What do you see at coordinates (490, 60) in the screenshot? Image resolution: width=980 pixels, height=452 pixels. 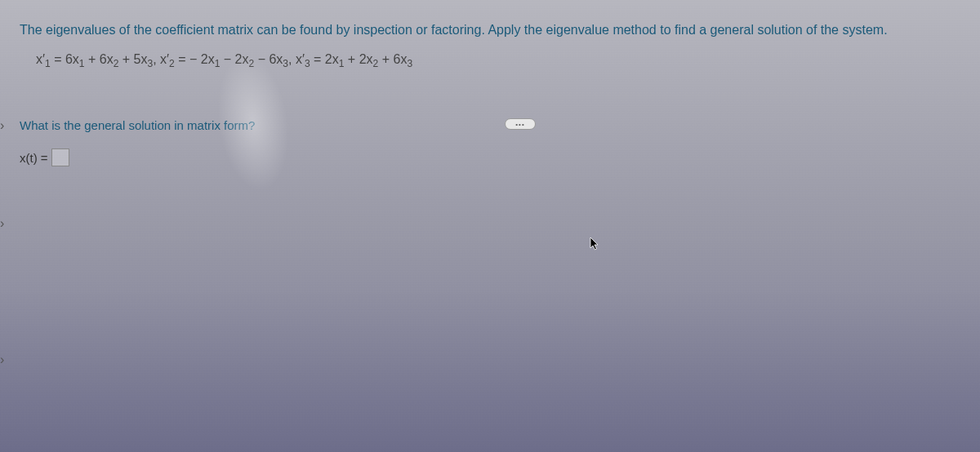 I see `system-equations: x′1 = 6x1 + 6x2 + 5x3, x′2 = − 2x1 − 2x2…` at bounding box center [490, 60].